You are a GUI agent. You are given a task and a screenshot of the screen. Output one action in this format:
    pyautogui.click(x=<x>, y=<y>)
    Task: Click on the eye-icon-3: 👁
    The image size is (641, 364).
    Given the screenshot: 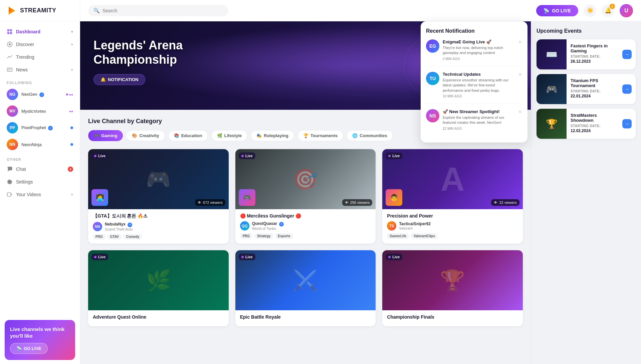 What is the action you would take?
    pyautogui.click(x=495, y=203)
    